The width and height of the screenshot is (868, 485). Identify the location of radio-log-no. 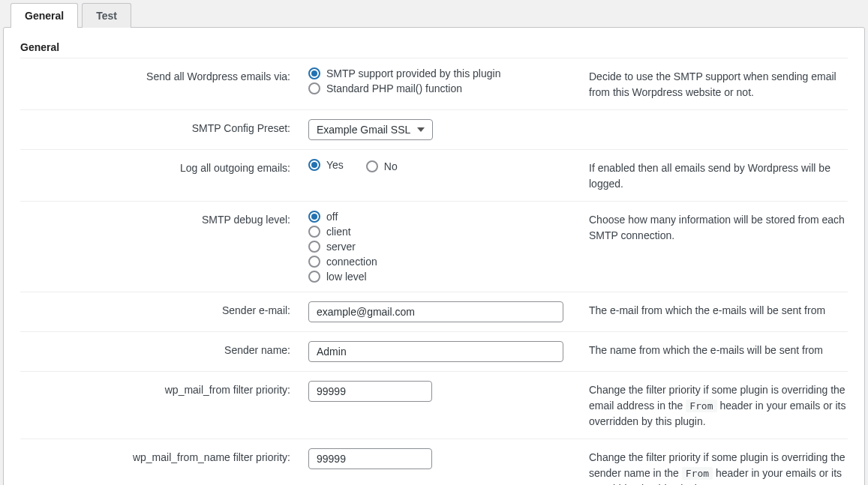
(372, 166).